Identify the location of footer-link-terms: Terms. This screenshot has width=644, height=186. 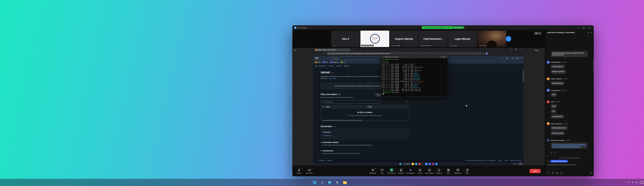
(506, 160).